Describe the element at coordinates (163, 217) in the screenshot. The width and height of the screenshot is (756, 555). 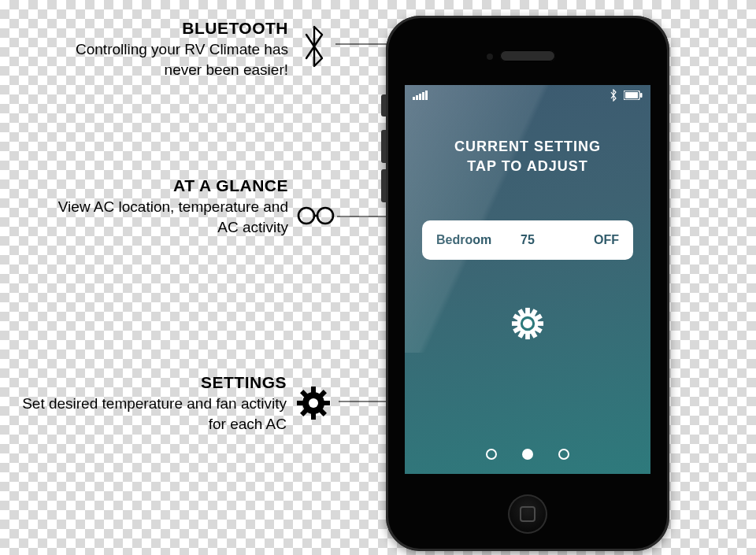
I see `callout-glance-body: View AC location, temperature and AC act…` at that location.